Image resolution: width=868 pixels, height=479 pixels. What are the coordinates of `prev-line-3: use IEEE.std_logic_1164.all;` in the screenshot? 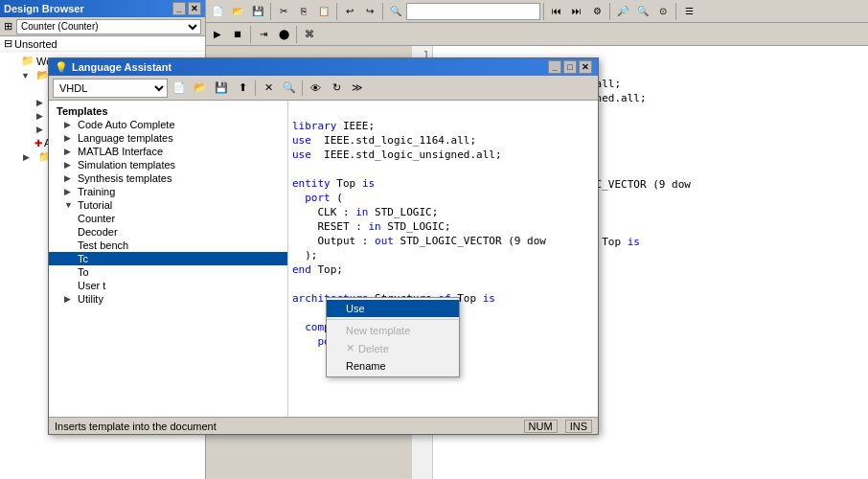 It's located at (443, 140).